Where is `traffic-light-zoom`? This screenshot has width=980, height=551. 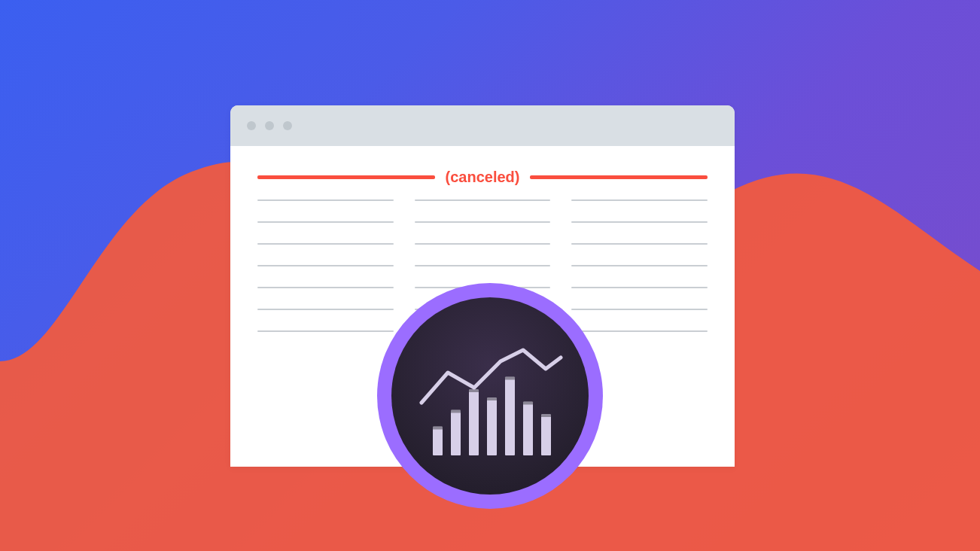
traffic-light-zoom is located at coordinates (288, 126).